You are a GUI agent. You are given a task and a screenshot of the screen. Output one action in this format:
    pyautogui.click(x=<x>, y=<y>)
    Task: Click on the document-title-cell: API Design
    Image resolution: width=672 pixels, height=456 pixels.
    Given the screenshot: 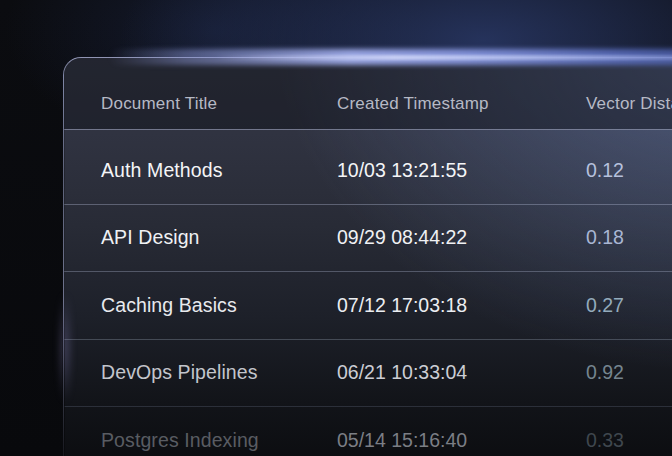 What is the action you would take?
    pyautogui.click(x=219, y=238)
    